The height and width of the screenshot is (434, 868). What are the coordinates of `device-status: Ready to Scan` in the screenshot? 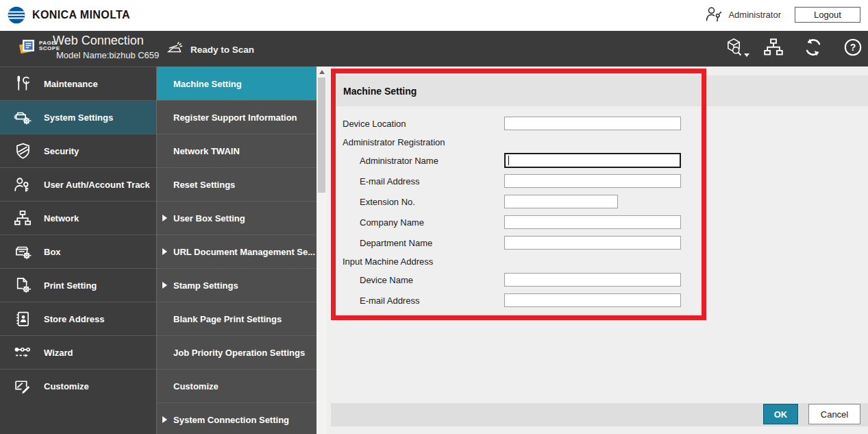 It's located at (210, 49).